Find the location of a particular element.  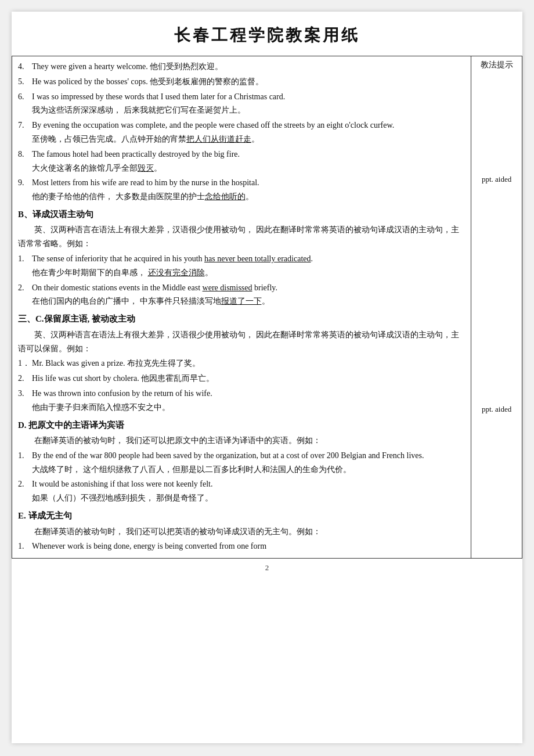

list-item: 1. Whenever work is being done, energy i… is located at coordinates (241, 546).